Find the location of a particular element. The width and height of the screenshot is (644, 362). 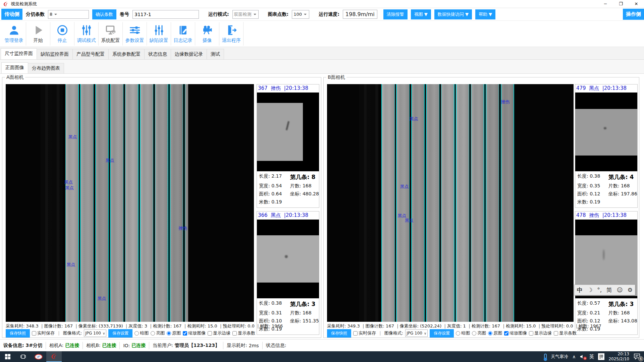

ime-chinese-mode-button: 中 is located at coordinates (580, 290).